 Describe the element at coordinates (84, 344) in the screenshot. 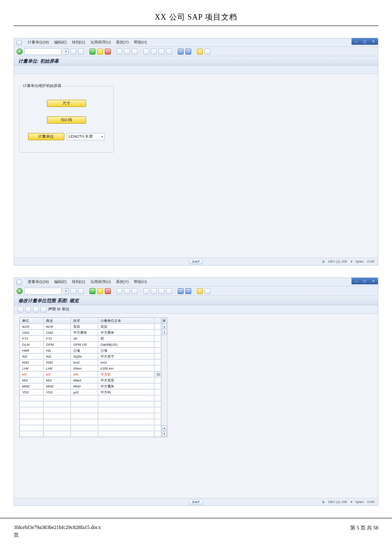

I see `table-cell: GPM US` at that location.